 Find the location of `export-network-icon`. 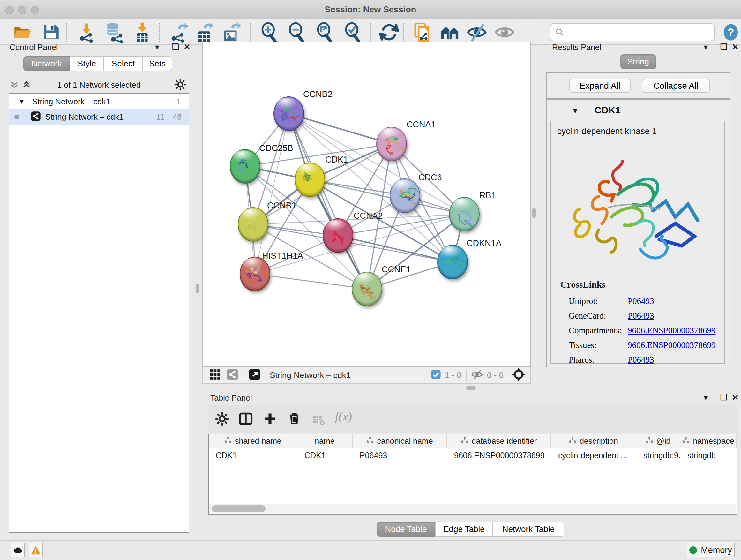

export-network-icon is located at coordinates (179, 32).